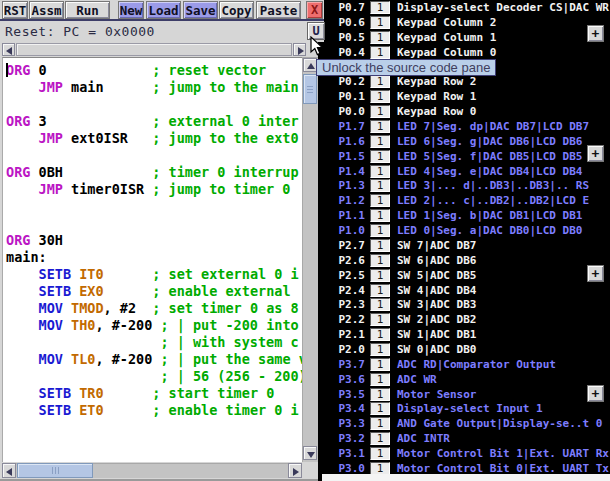 The height and width of the screenshot is (481, 610). I want to click on pin-row: P1.71LED 7|Seg. dp|DAC DB7|LCD DB7, so click(464, 127).